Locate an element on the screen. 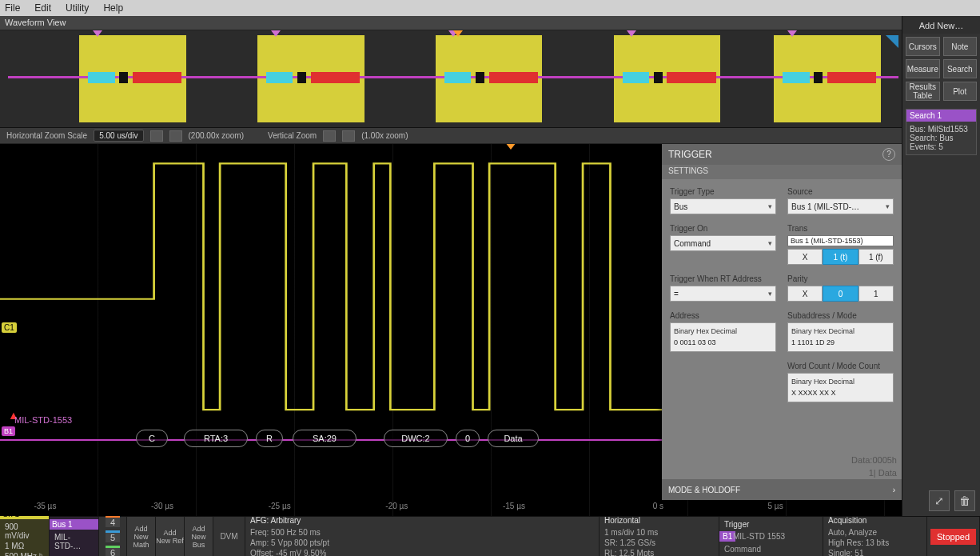 The image size is (980, 556). add-bus-button: Add New Bus is located at coordinates (199, 536).